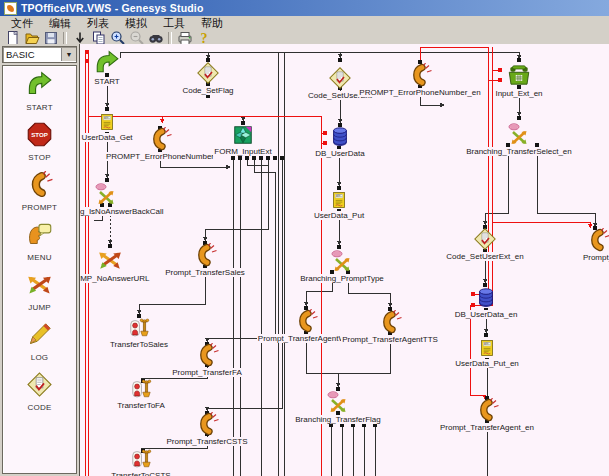  Describe the element at coordinates (304, 8) in the screenshot. I see `title-bar: TPOfficeIVR.VWS - Genesys Studio` at that location.